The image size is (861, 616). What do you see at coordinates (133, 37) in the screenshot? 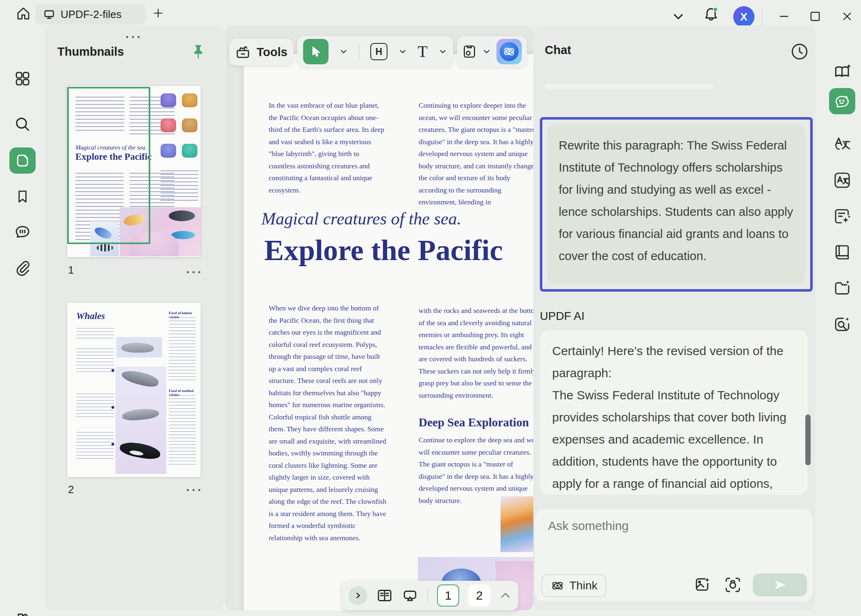
I see `panel-drag-handle` at bounding box center [133, 37].